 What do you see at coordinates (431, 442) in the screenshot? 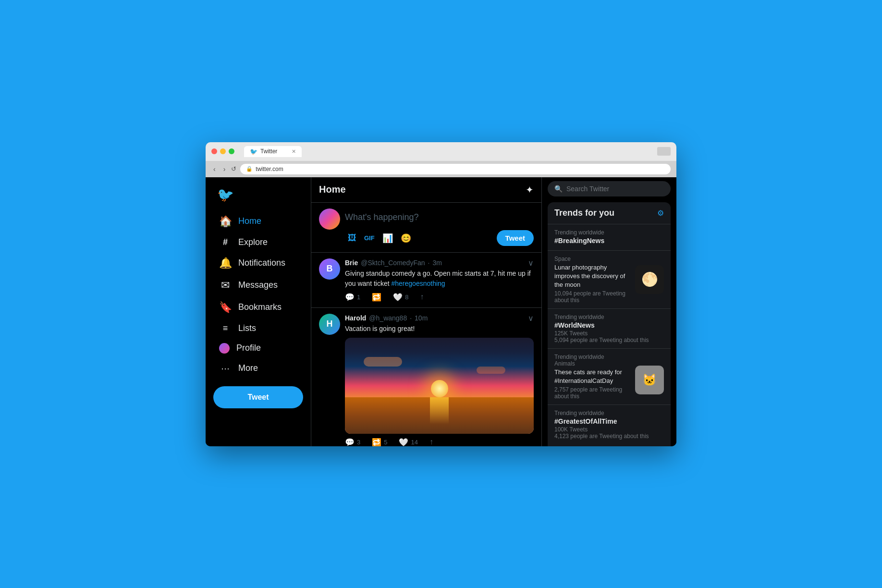
I see `share-icon-harold: ↑` at bounding box center [431, 442].